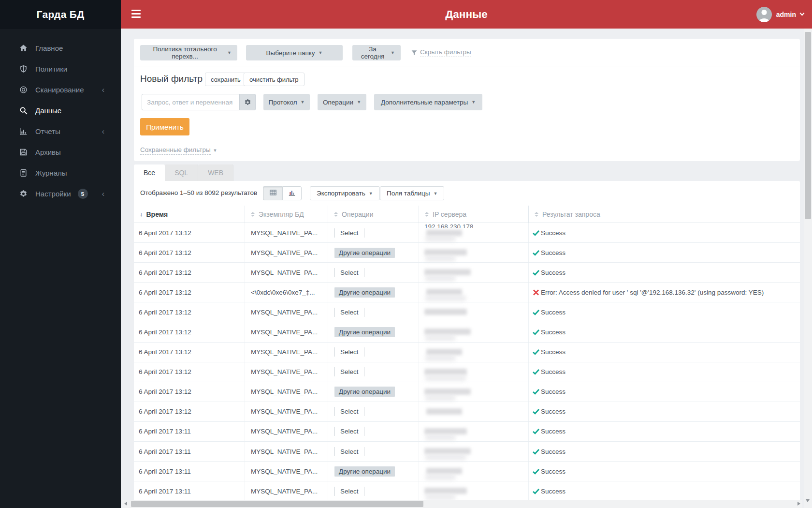 This screenshot has width=812, height=508. Describe the element at coordinates (467, 292) in the screenshot. I see `table-row: 6 April 2017 13:12 <\0xdc\0xe6\0xe7_‡...…` at that location.